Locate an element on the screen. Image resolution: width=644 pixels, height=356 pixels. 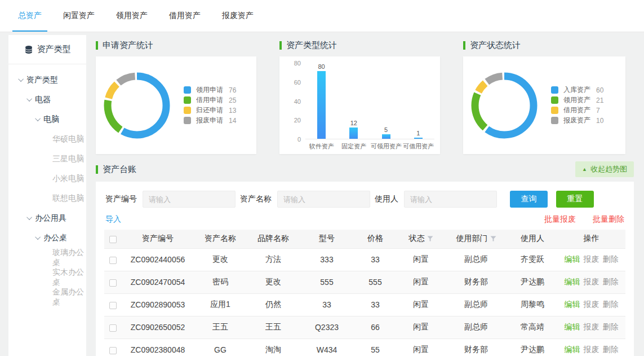
tree-item-实木办公桌: 实木办公桌 is located at coordinates (47, 278).